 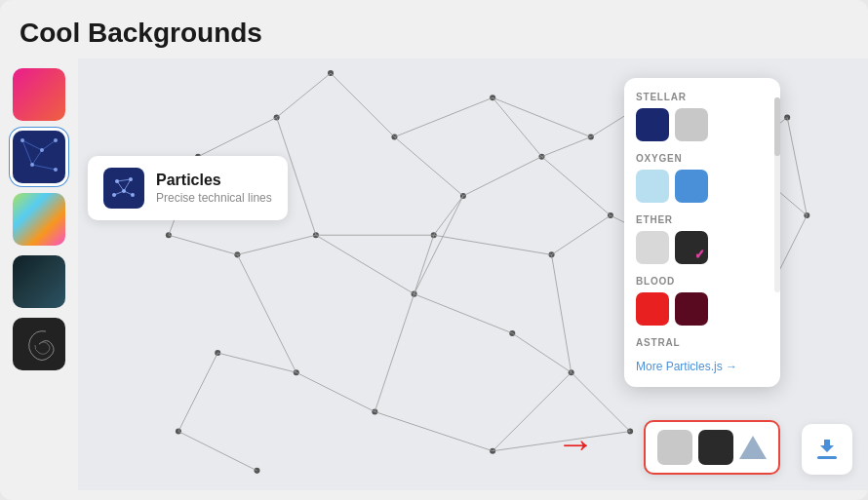 I want to click on toolbar-swatch-dark, so click(x=716, y=447).